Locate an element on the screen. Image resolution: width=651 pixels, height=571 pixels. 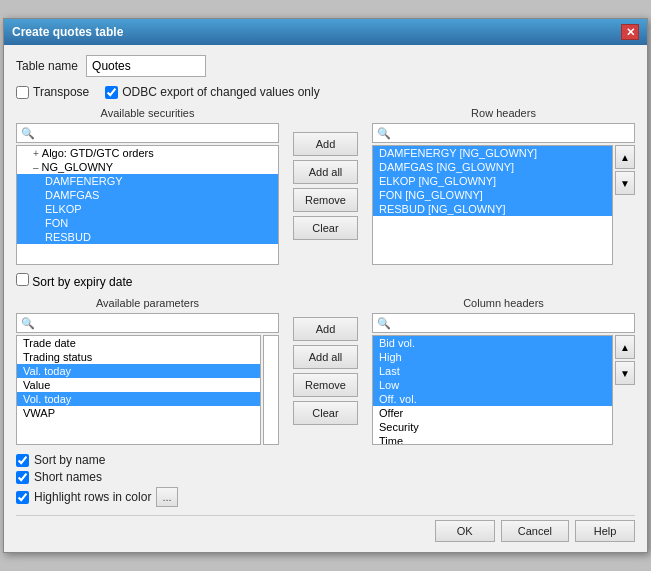
highlight-config-button: ... is located at coordinates (166, 497).